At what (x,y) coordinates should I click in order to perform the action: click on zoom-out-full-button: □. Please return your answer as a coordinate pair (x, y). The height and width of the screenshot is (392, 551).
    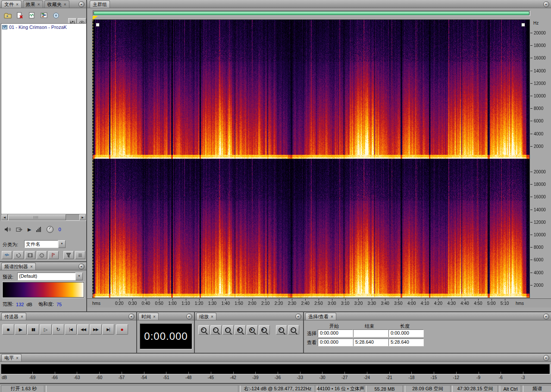
    Looking at the image, I should click on (228, 330).